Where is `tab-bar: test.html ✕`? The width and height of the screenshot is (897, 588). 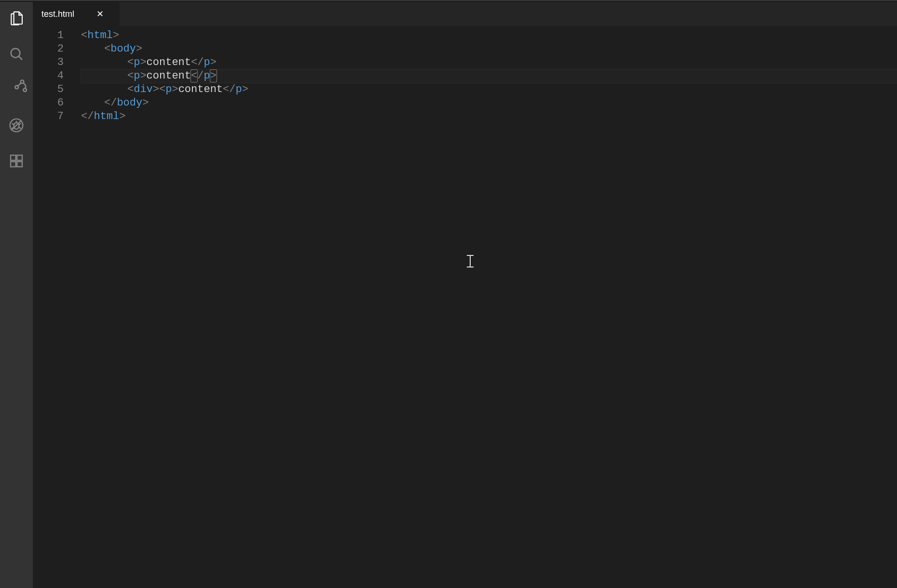
tab-bar: test.html ✕ is located at coordinates (465, 14).